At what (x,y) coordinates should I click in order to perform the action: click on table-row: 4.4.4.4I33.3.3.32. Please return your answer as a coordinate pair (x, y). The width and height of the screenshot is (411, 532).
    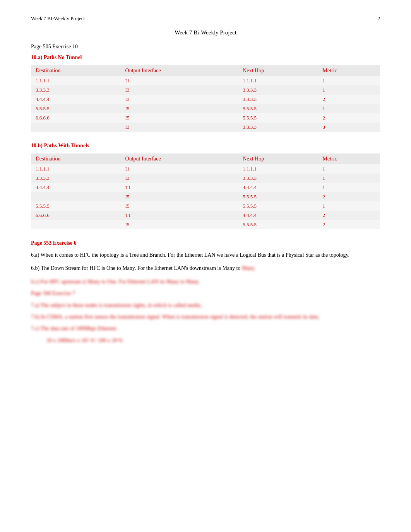
    Looking at the image, I should click on (206, 99).